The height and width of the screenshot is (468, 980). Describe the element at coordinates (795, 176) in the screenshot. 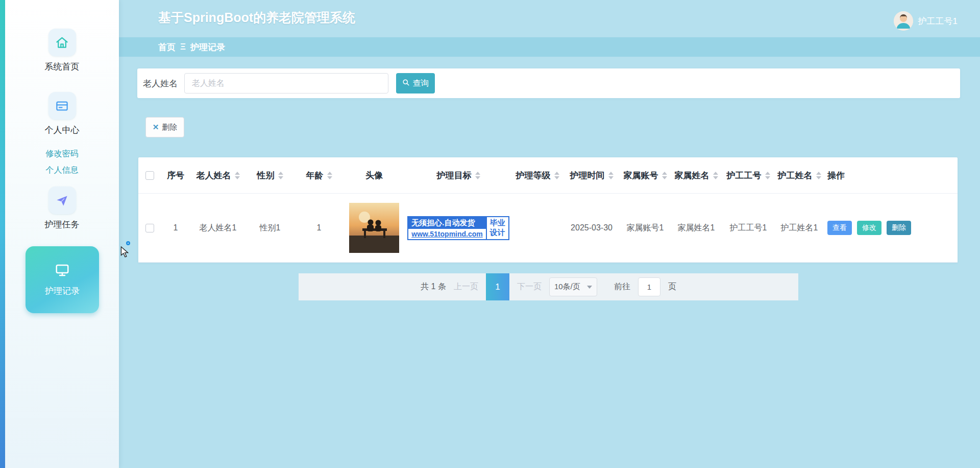

I see `column-header: 护工姓名` at that location.